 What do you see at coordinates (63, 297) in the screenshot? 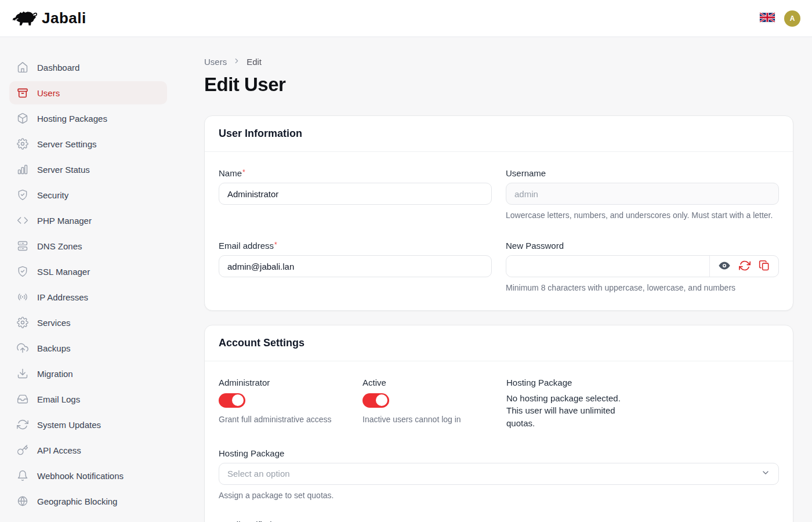
I see `sidebar-item-label: IP Addresses` at bounding box center [63, 297].